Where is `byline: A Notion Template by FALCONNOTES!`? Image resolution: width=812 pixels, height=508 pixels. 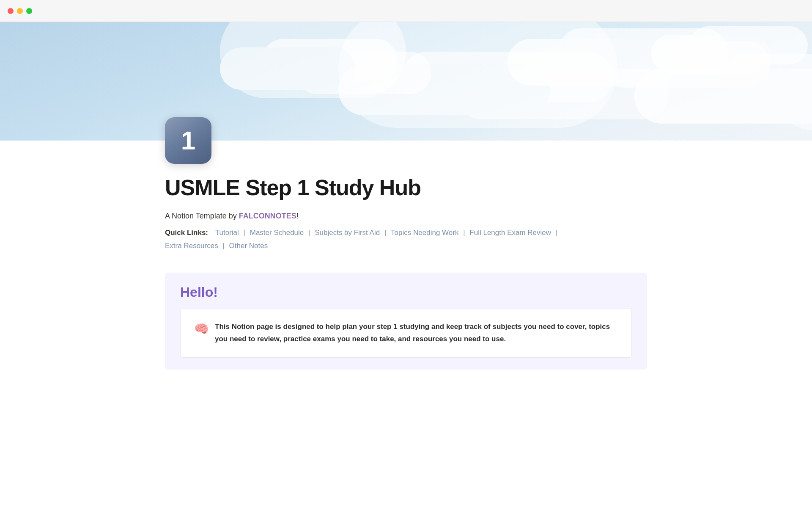 byline: A Notion Template by FALCONNOTES! is located at coordinates (406, 216).